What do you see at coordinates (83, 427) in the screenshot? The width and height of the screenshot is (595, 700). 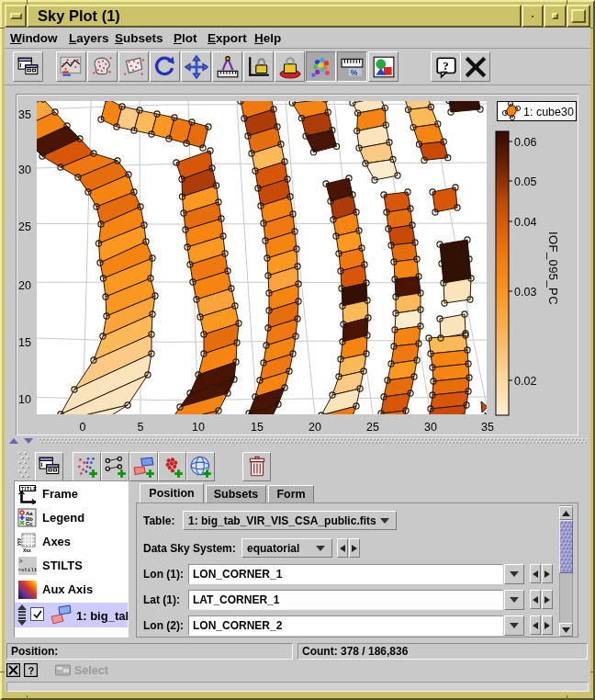 I see `svg-text: 0` at bounding box center [83, 427].